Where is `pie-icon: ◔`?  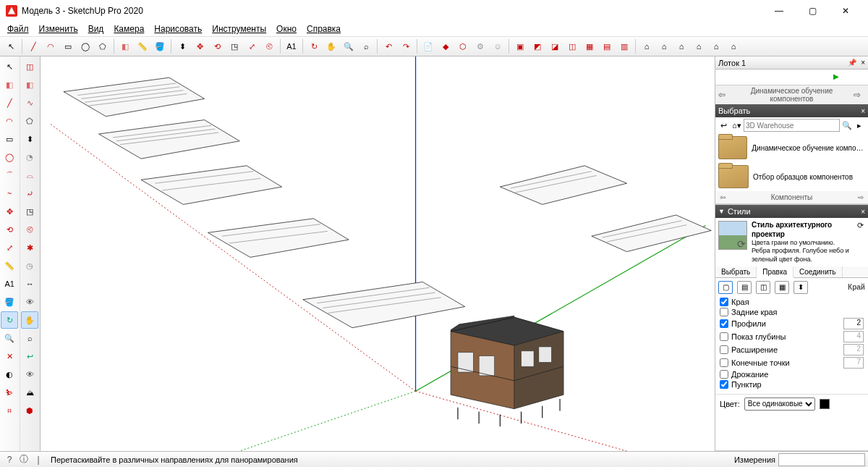 pie-icon: ◔ is located at coordinates (30, 157).